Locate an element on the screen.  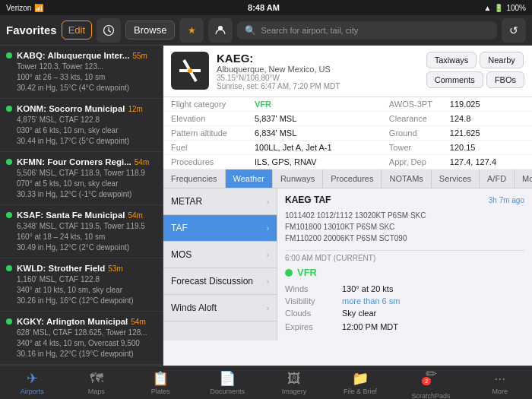
info-label: Procedures is located at coordinates (205, 163).